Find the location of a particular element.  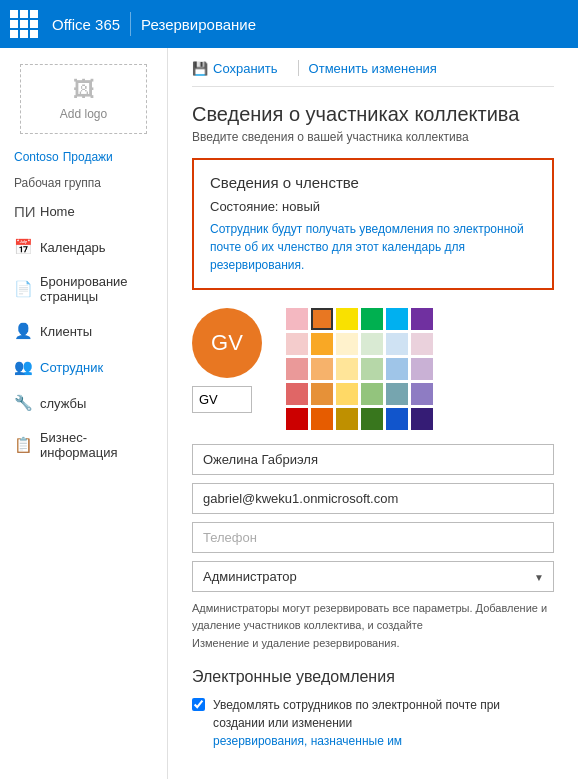

sidebar-item-services: 🔧 службы is located at coordinates (84, 403).